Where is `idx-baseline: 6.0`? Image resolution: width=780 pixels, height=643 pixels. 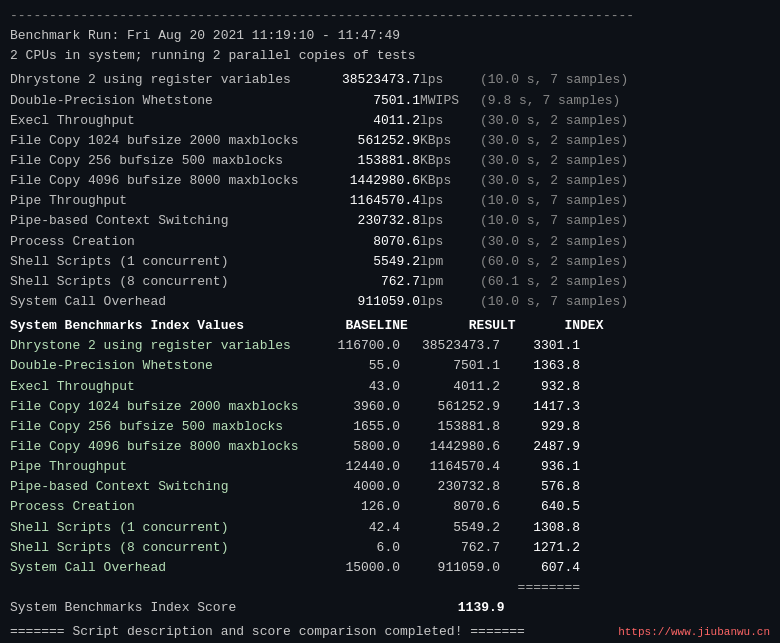 idx-baseline: 6.0 is located at coordinates (350, 548).